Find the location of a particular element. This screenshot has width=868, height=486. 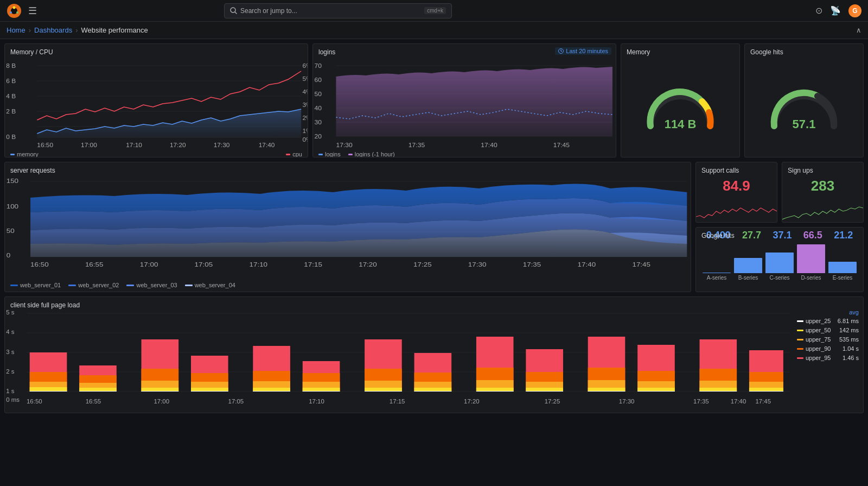

svg-text: 17:05 is located at coordinates (237, 402).